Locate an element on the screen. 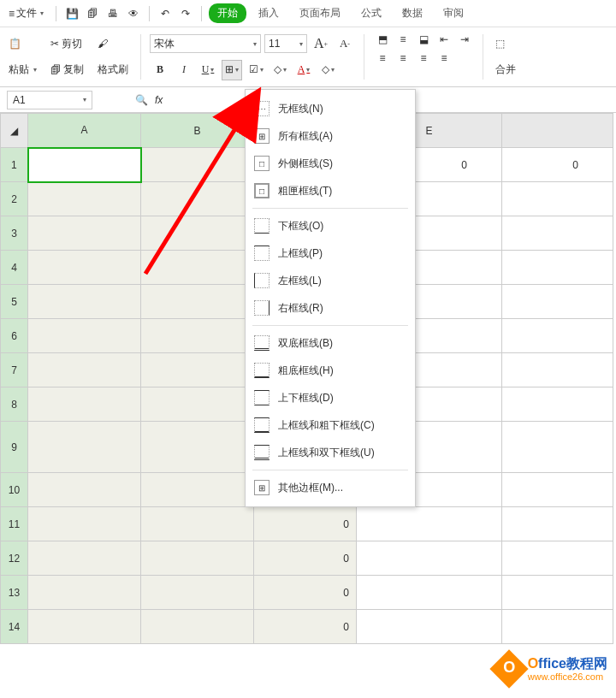  file-menu: ≡ 文件 ▾ is located at coordinates (26, 14).